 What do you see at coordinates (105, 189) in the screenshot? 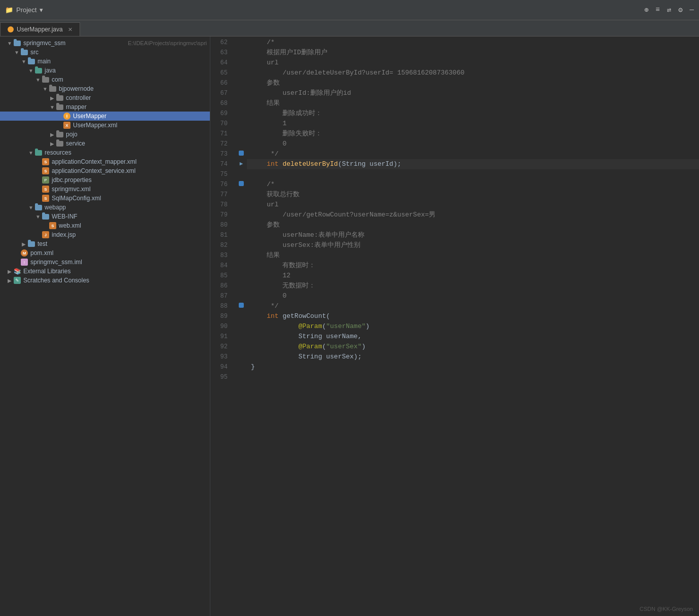
I see `tree-item-springmvc-xml: Sspringmvc.xml` at bounding box center [105, 189].